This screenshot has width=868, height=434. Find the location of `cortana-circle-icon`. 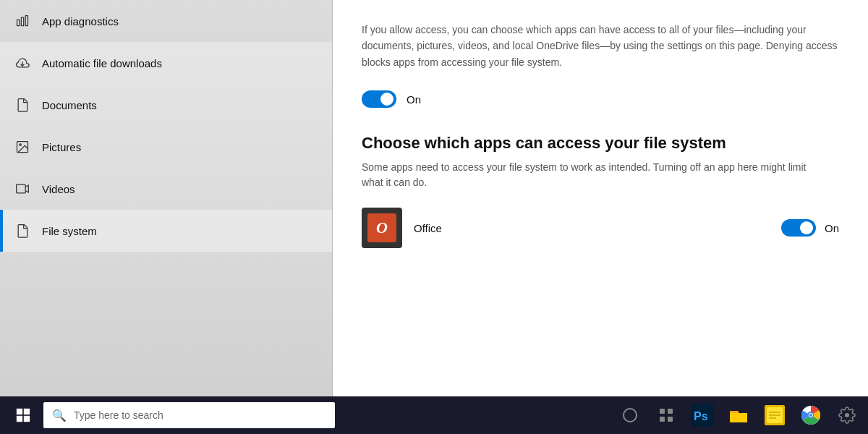

cortana-circle-icon is located at coordinates (630, 415).